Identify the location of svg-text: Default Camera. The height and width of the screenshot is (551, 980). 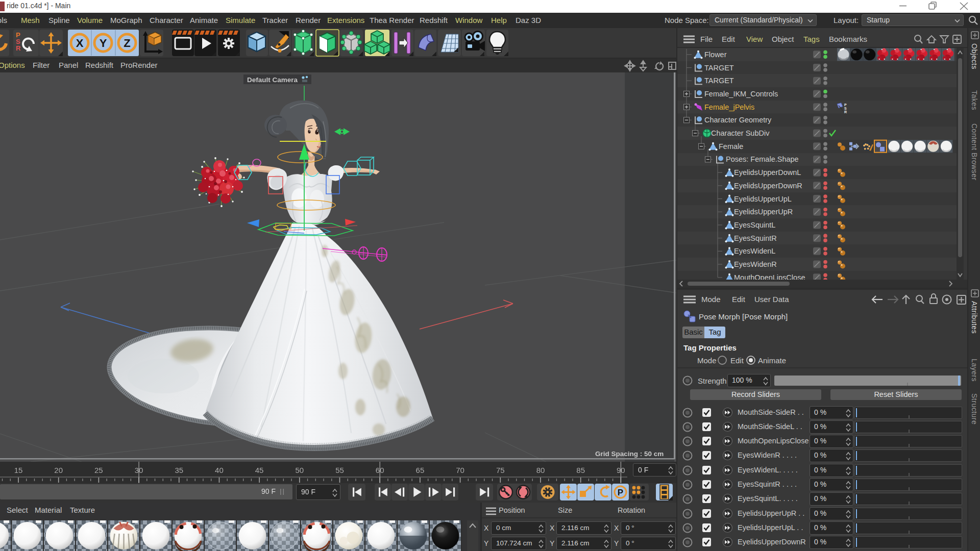
(273, 80).